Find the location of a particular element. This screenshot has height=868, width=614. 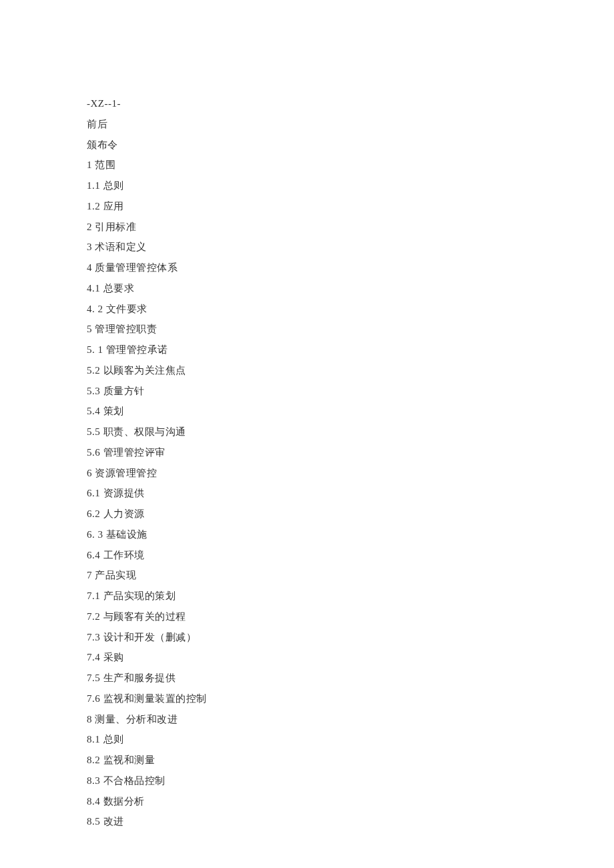

toc-line: 5 管理管控职责 is located at coordinates (307, 330).